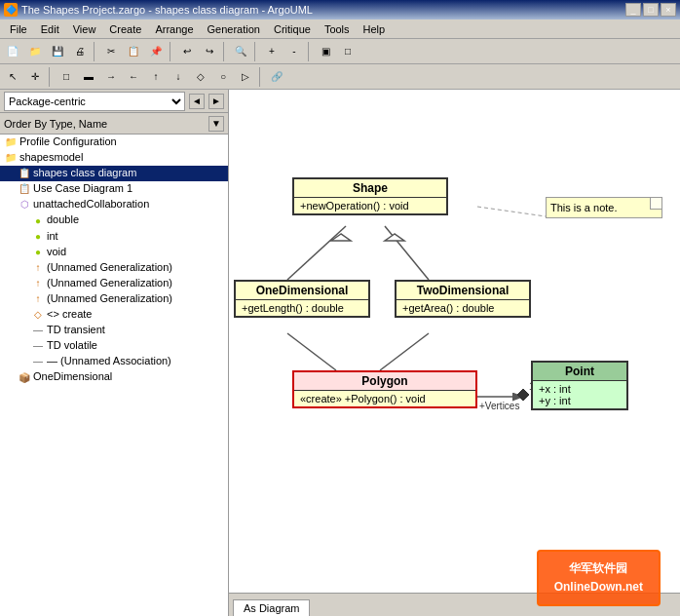 The image size is (680, 616). What do you see at coordinates (53, 236) in the screenshot?
I see `tree-label-6: int` at bounding box center [53, 236].